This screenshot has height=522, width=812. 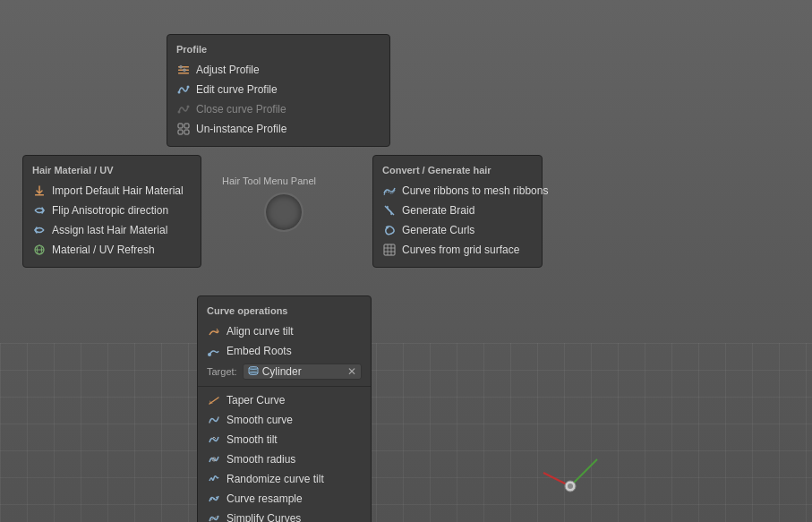 What do you see at coordinates (39, 250) in the screenshot?
I see `globe-icon` at bounding box center [39, 250].